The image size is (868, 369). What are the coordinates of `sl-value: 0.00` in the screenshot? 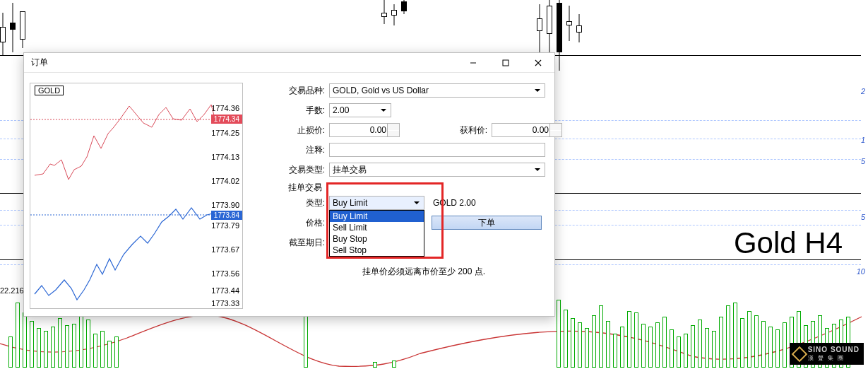 It's located at (379, 130).